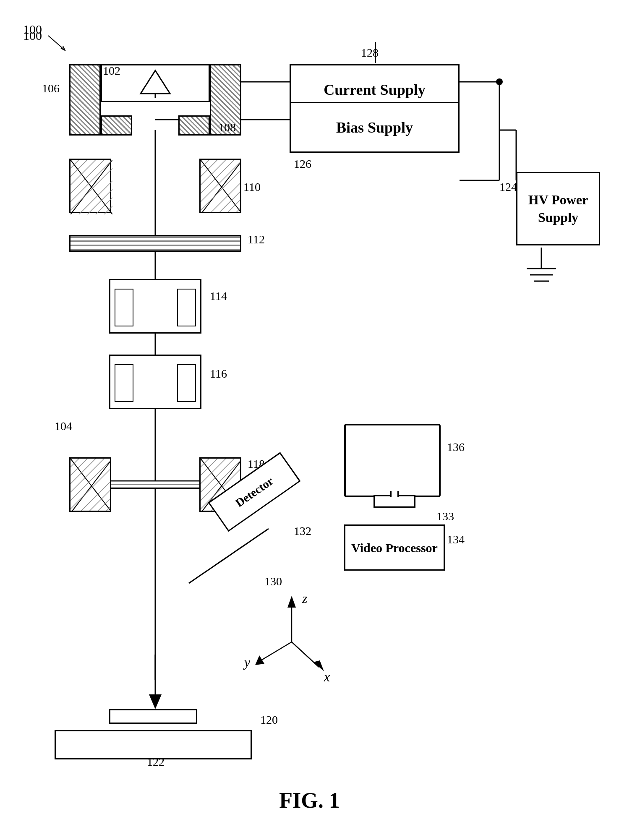 The image size is (619, 840). I want to click on figure-caption: FIG. 1, so click(309, 801).